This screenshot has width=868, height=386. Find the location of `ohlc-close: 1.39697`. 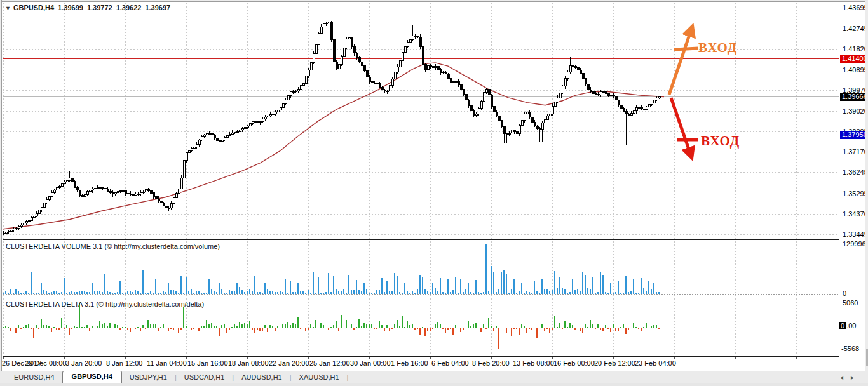

ohlc-close: 1.39697 is located at coordinates (158, 8).